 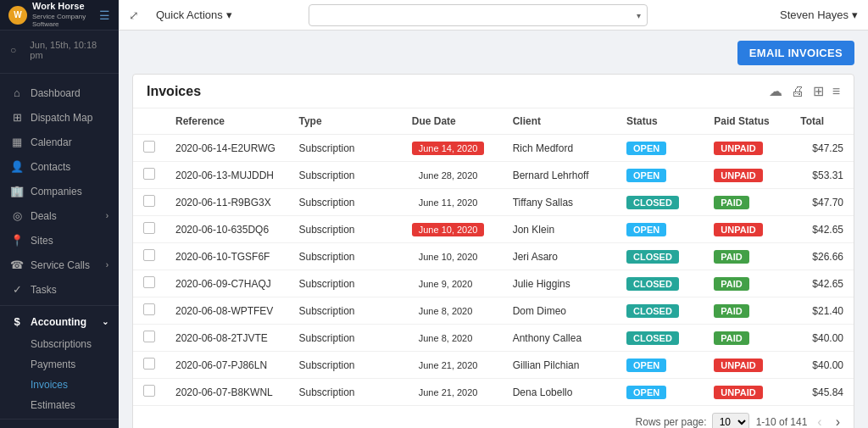 I want to click on search-select, so click(x=478, y=15).